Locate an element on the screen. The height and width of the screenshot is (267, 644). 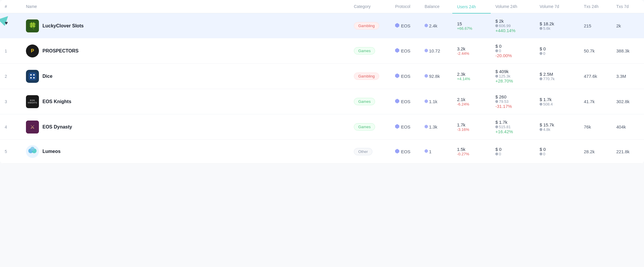
txs7d-cell: 388.3k is located at coordinates (628, 51).